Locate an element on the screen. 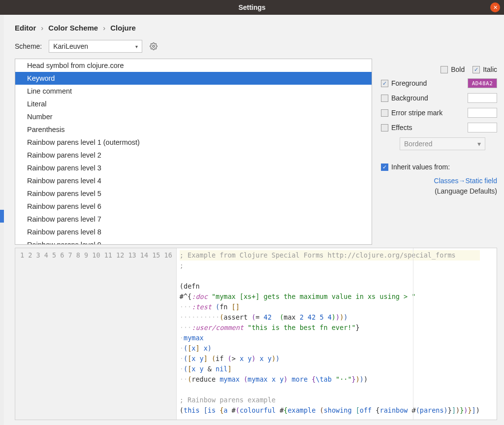  list-item: Rainbow parens level 4 is located at coordinates (193, 181).